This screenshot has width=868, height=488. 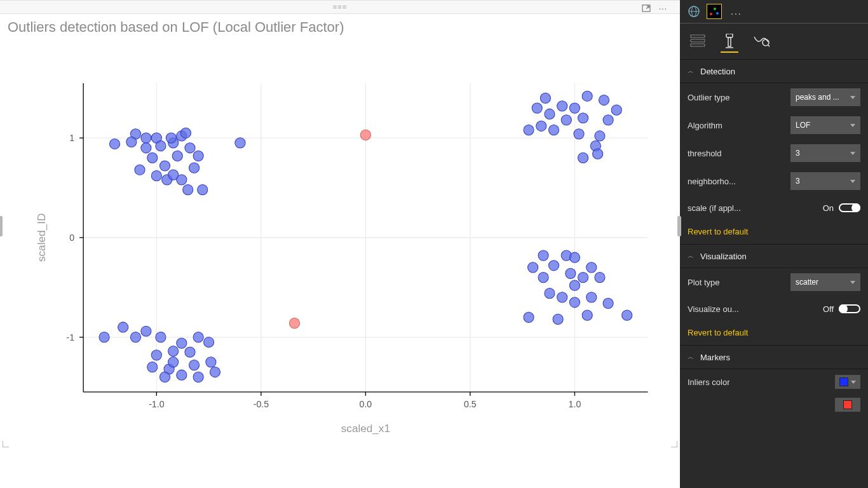 I want to click on select-neighborhood-value: 3, so click(x=823, y=181).